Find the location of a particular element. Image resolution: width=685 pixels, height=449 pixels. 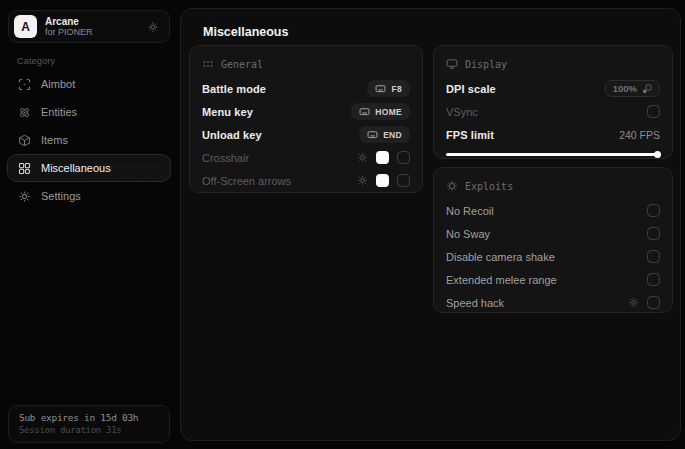

package-icon is located at coordinates (24, 140).